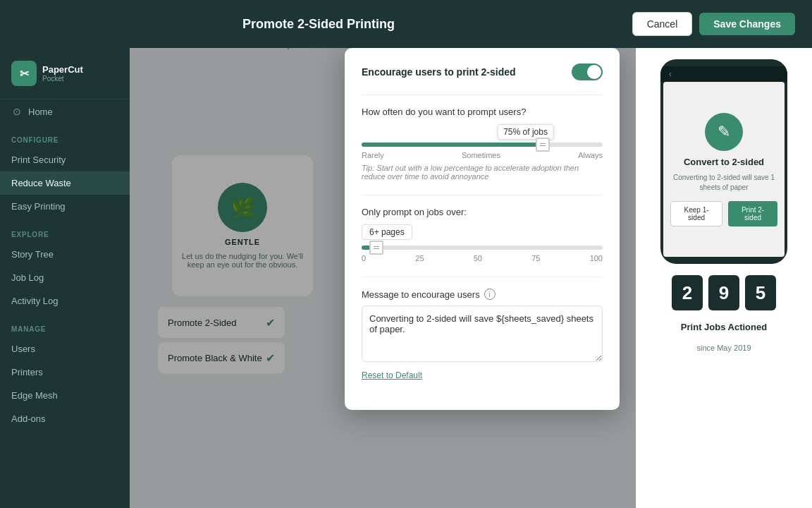 This screenshot has width=812, height=508. Describe the element at coordinates (35, 395) in the screenshot. I see `edge-mesh-label: Edge Mesh` at that location.